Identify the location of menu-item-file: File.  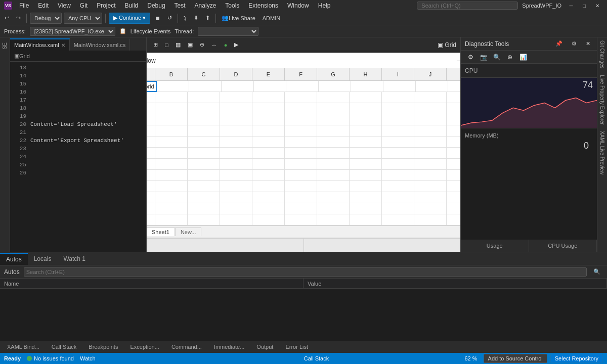
(24, 6).